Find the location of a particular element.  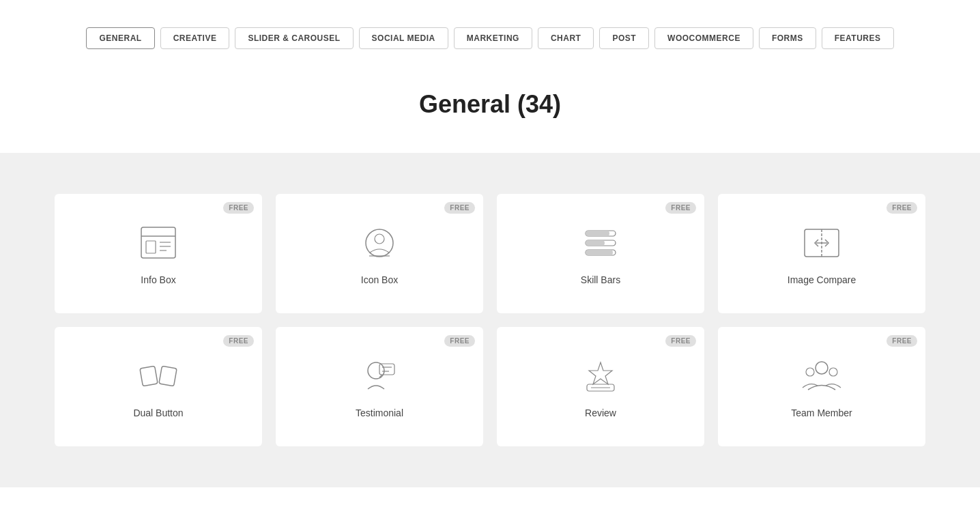

card-icon-box: FREE Icon Box is located at coordinates (379, 254).